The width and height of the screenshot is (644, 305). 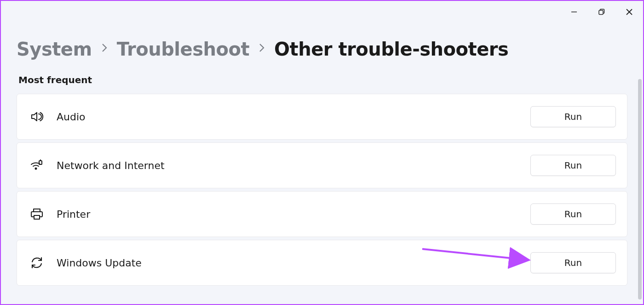 I want to click on run-button-audio: Run, so click(x=573, y=117).